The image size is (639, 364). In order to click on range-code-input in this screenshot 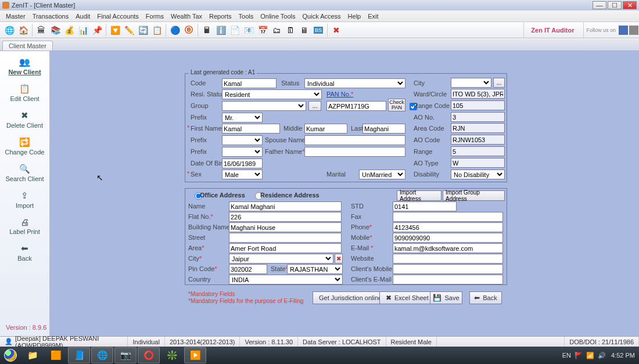, I will do `click(478, 106)`.